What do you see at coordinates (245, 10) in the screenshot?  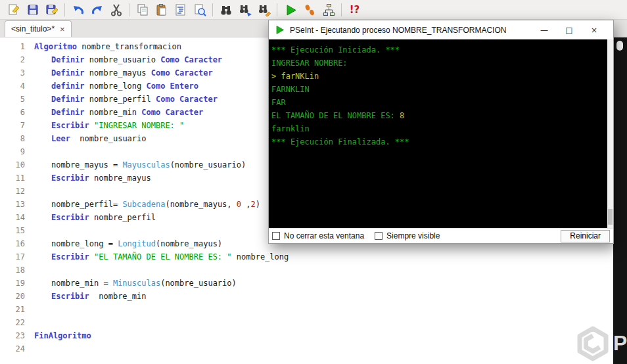 I see `find-next-icon` at bounding box center [245, 10].